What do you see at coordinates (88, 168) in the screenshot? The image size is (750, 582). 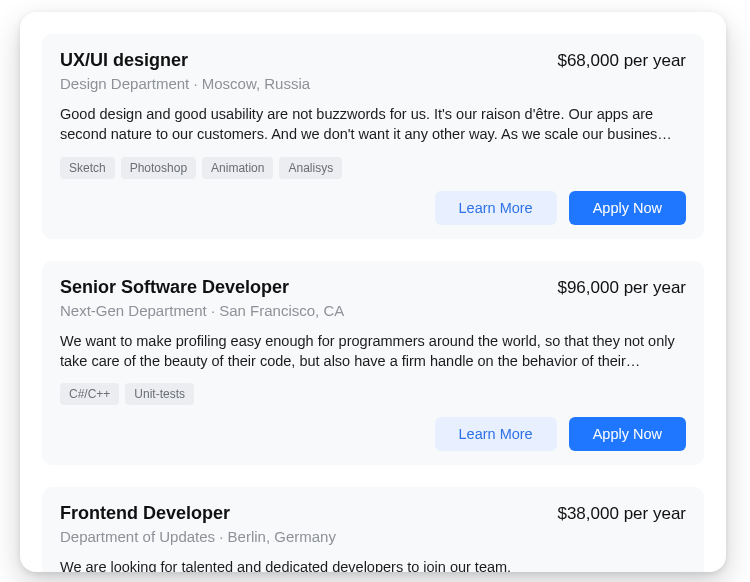 I see `skill-tag: Sketch` at bounding box center [88, 168].